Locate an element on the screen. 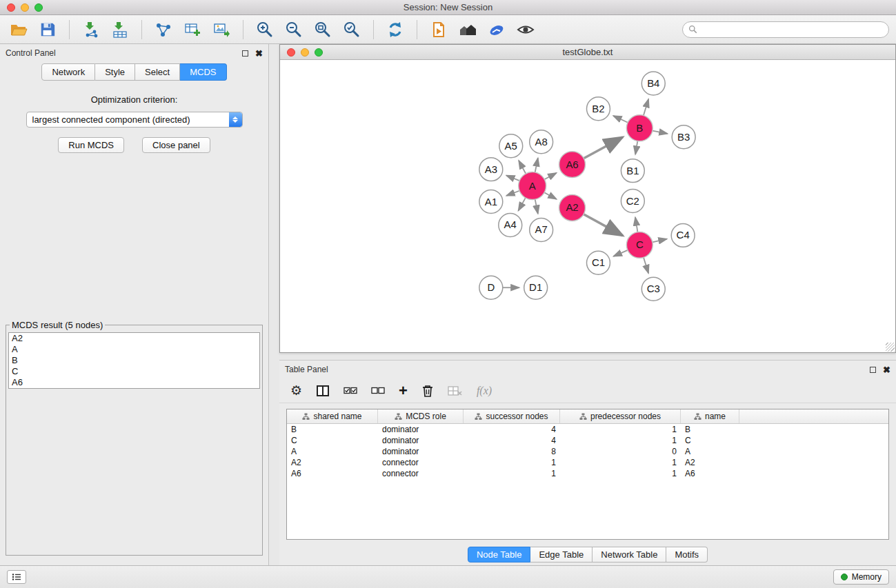 The image size is (896, 588). delete-table-button is located at coordinates (455, 391).